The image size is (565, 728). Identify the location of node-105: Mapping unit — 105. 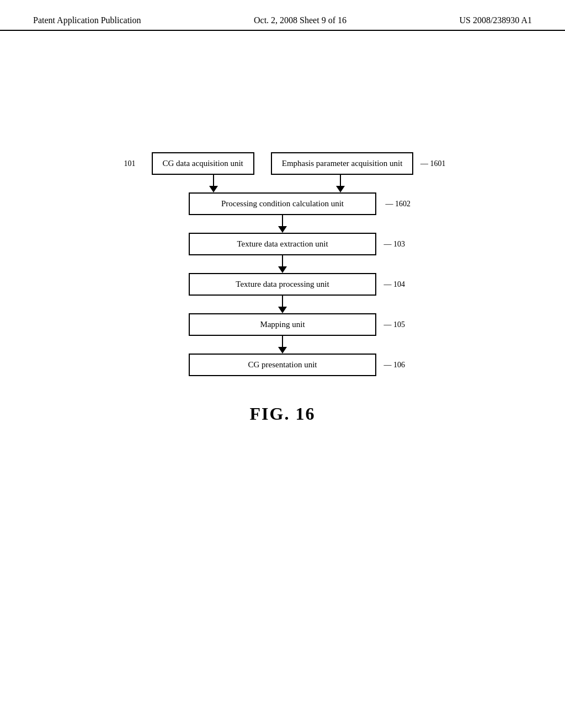
(282, 324).